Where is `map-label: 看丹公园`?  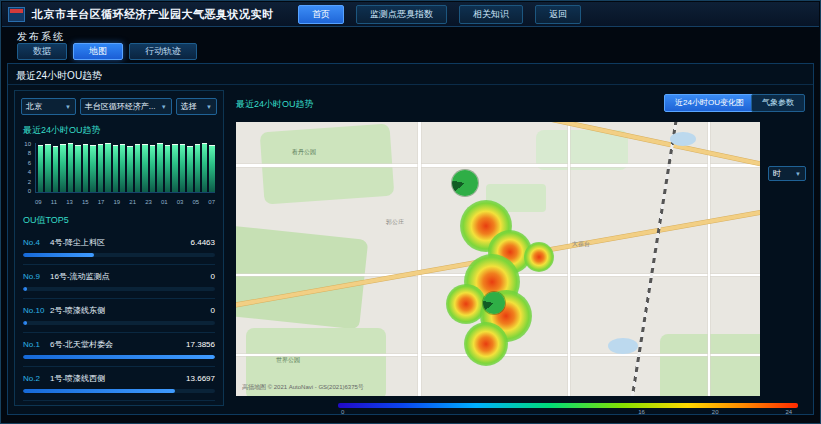
map-label: 看丹公园 is located at coordinates (304, 152).